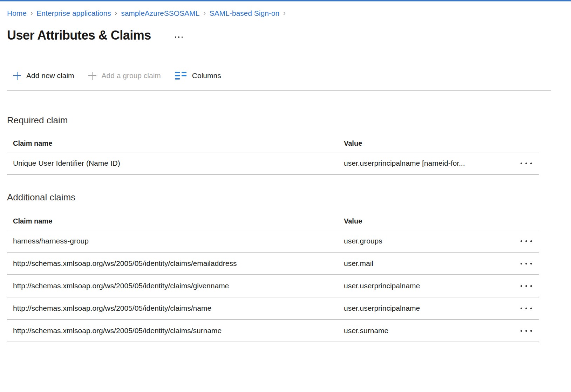  What do you see at coordinates (79, 35) in the screenshot?
I see `page-title: User Attributes & Claims` at bounding box center [79, 35].